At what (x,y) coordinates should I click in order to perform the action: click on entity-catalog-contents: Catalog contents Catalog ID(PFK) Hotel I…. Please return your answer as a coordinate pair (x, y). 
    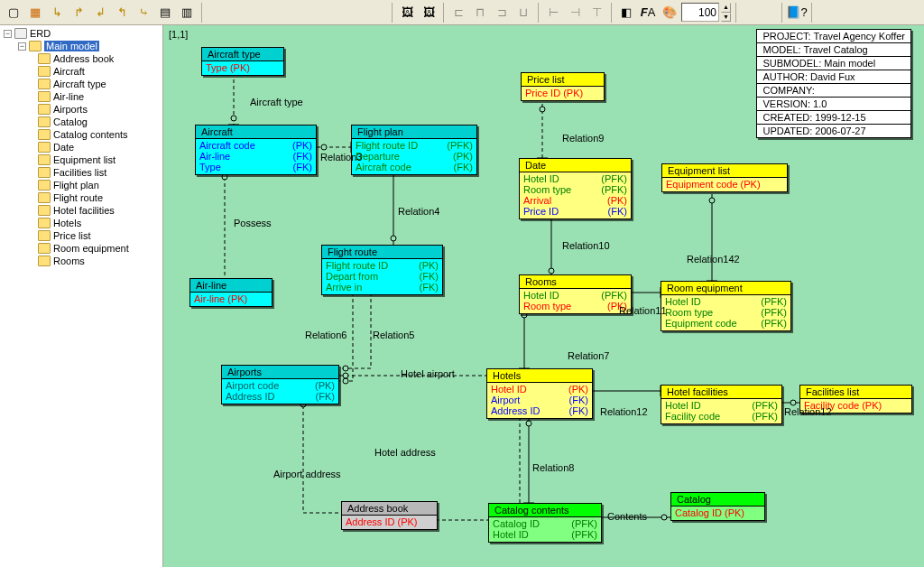
    Looking at the image, I should click on (545, 523).